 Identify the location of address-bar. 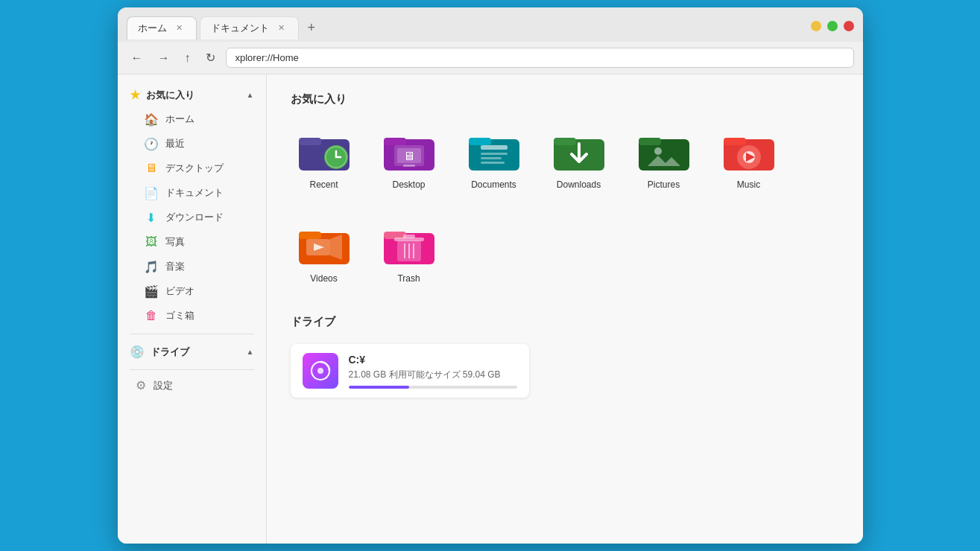
(540, 58).